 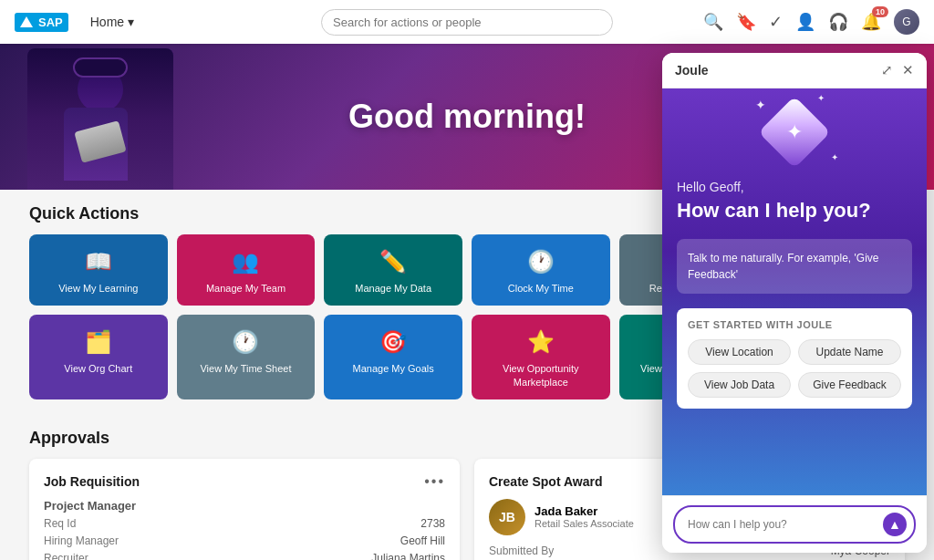 What do you see at coordinates (746, 22) in the screenshot?
I see `bookmark-icon: 🔖` at bounding box center [746, 22].